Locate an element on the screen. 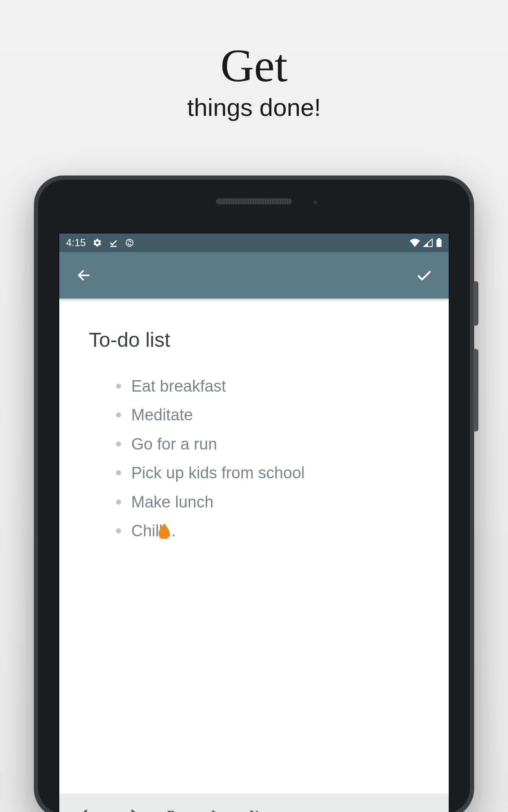  sync-off-icon is located at coordinates (130, 243).